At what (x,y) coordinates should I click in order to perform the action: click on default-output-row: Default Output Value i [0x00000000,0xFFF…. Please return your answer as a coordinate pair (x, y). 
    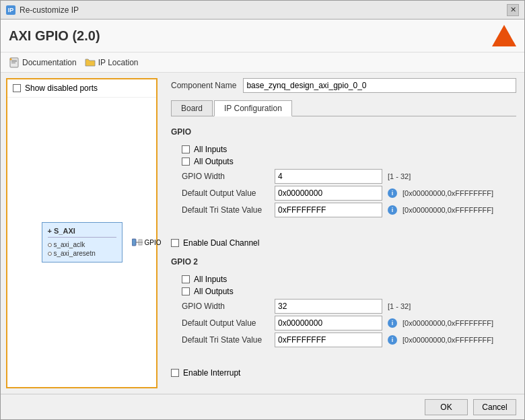
    Looking at the image, I should click on (349, 193).